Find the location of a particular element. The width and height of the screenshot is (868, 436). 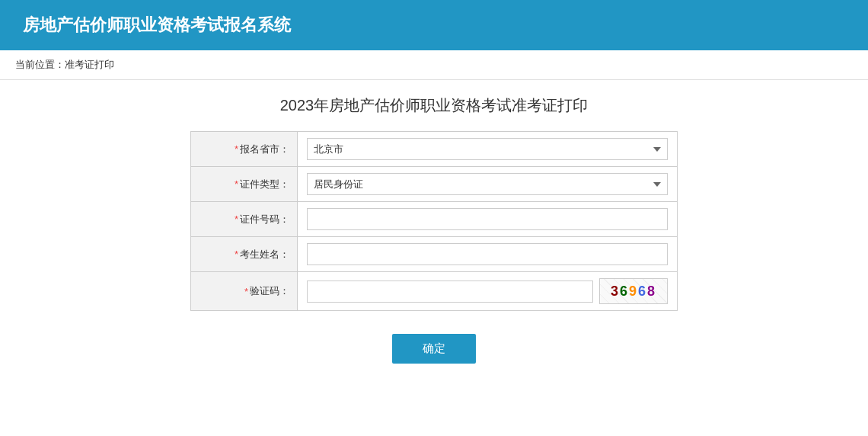

cert-no-required-star: * is located at coordinates (236, 220).